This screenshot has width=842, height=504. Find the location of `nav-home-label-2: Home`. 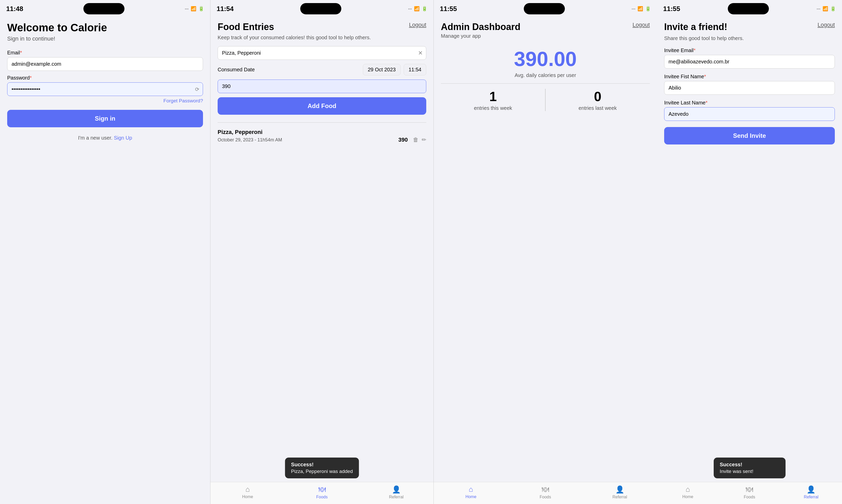

nav-home-label-2: Home is located at coordinates (247, 497).